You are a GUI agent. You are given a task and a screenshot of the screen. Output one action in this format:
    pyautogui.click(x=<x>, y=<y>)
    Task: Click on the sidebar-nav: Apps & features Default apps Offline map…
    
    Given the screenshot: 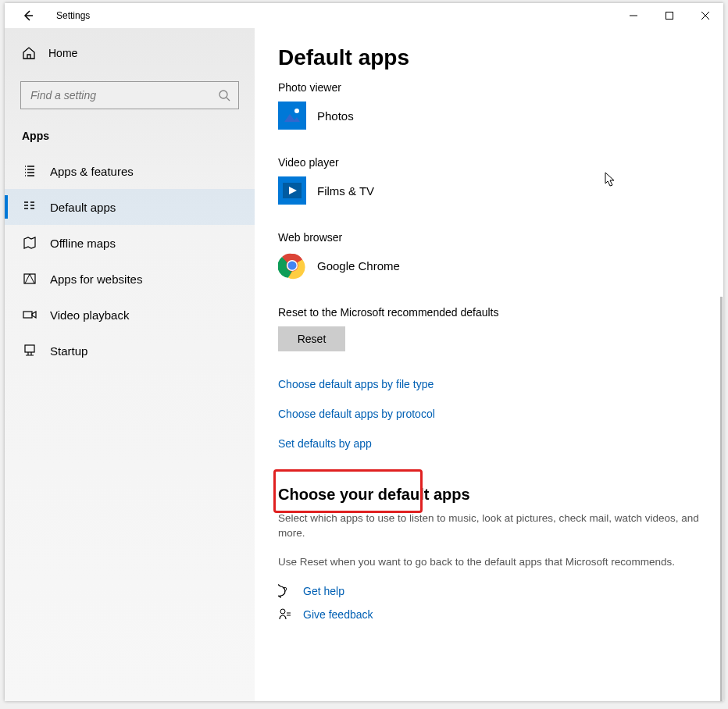 What is the action you would take?
    pyautogui.click(x=130, y=261)
    